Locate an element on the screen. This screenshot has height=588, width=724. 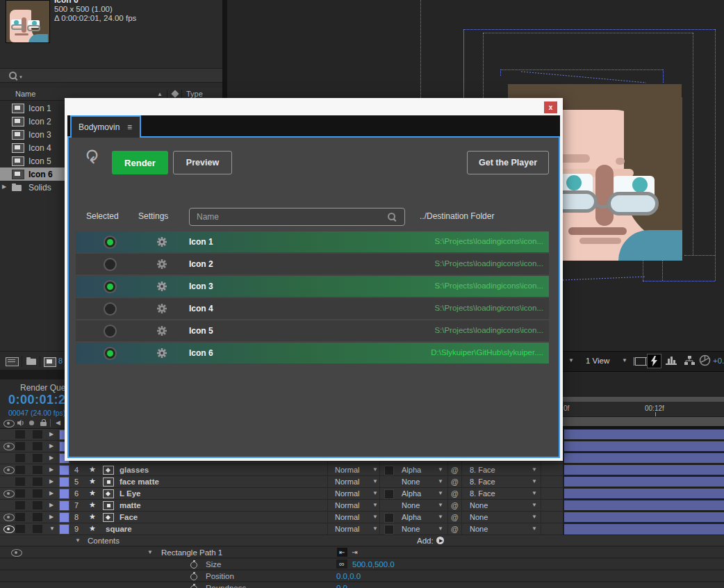
comp-row: Icon 3 S:\Projects\loadingicons\icon... is located at coordinates (313, 286).